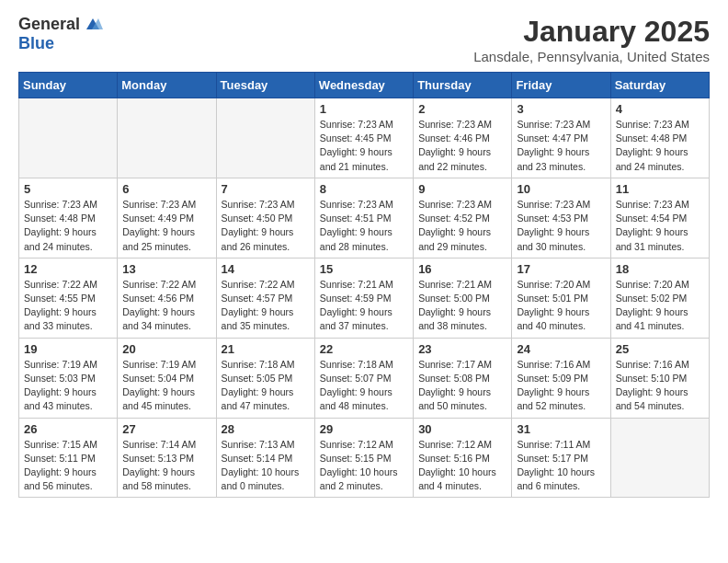 Image resolution: width=728 pixels, height=563 pixels. Describe the element at coordinates (68, 429) in the screenshot. I see `day-number: 26` at that location.